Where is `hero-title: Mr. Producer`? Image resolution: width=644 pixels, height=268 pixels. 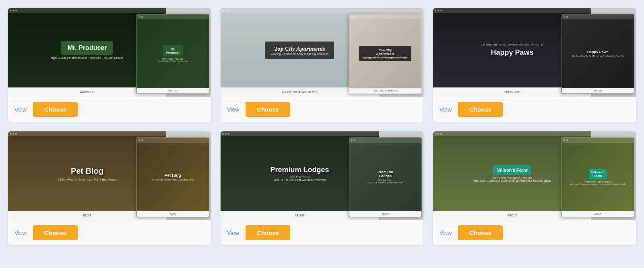 hero-title: Mr. Producer is located at coordinates (87, 48).